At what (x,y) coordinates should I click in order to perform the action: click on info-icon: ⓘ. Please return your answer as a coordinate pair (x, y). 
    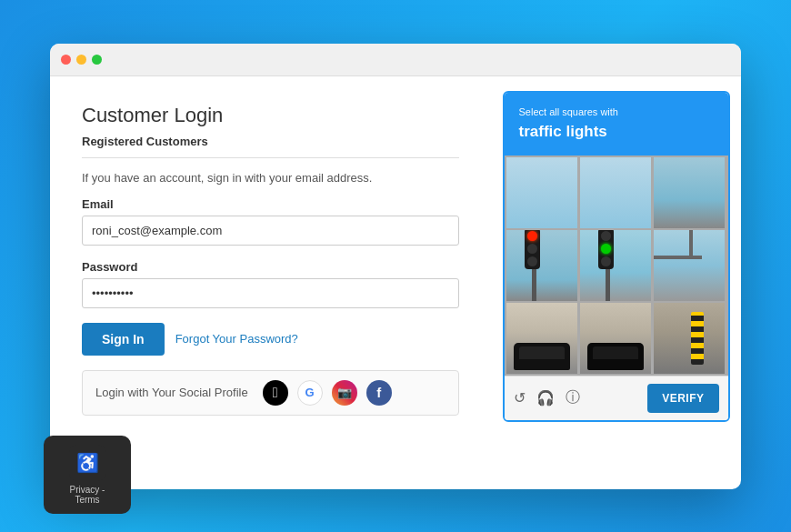
    Looking at the image, I should click on (573, 398).